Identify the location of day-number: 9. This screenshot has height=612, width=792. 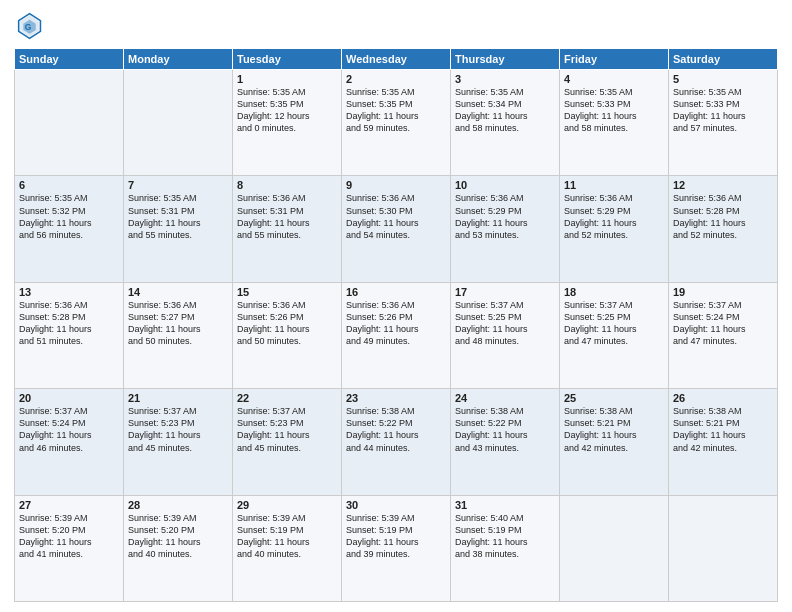
(396, 185).